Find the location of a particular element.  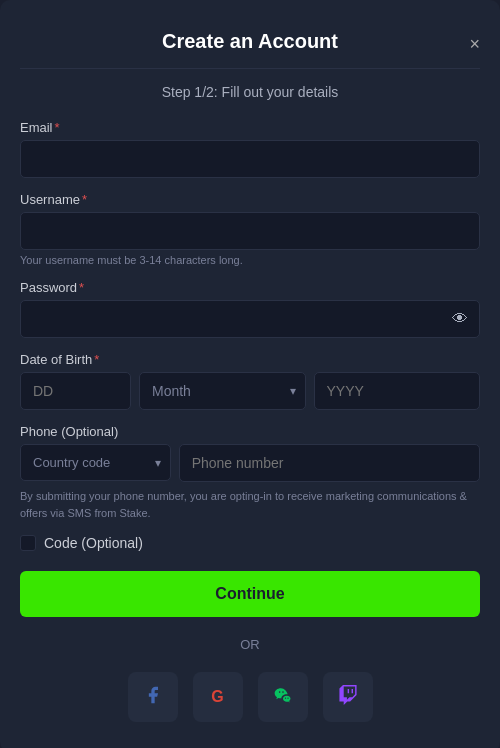

username-hint: Your username must be 3-14 characters lo… is located at coordinates (250, 260).